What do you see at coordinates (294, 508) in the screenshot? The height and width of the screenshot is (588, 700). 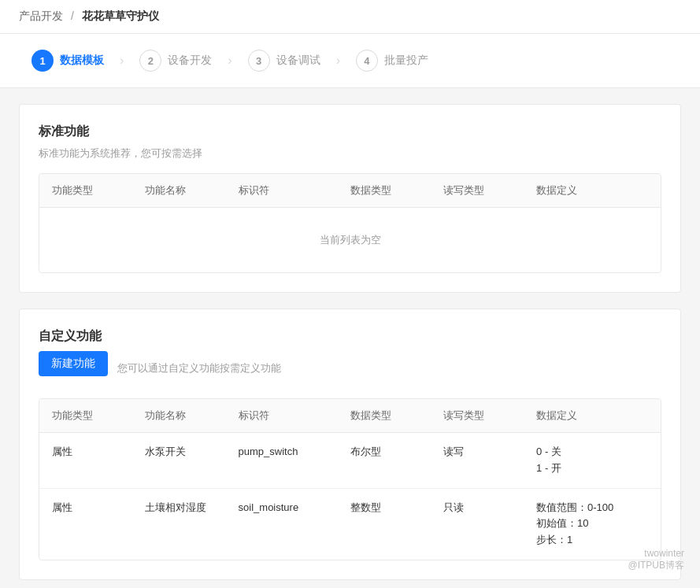 I see `row-1-identifier: soil_moisture` at bounding box center [294, 508].